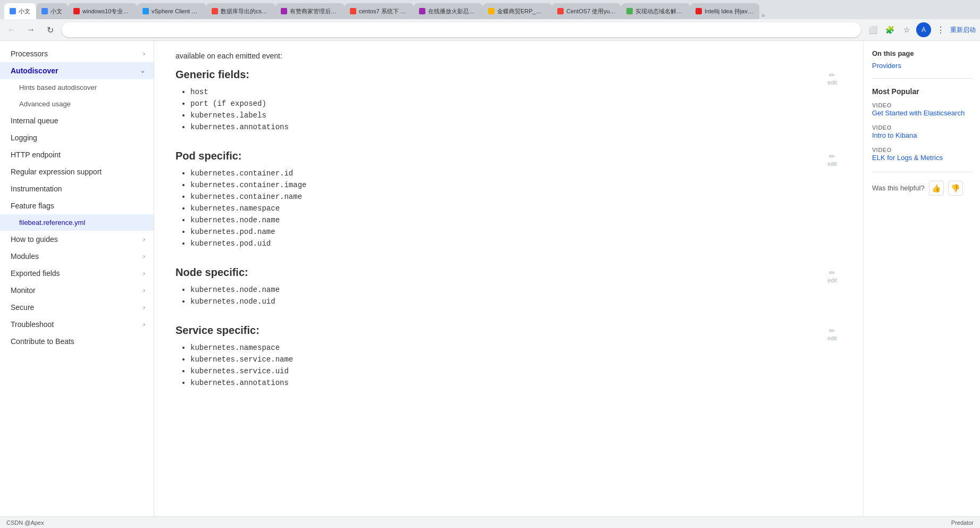 Image resolution: width=980 pixels, height=528 pixels. Describe the element at coordinates (963, 30) in the screenshot. I see `restart-label: 重新启动` at that location.